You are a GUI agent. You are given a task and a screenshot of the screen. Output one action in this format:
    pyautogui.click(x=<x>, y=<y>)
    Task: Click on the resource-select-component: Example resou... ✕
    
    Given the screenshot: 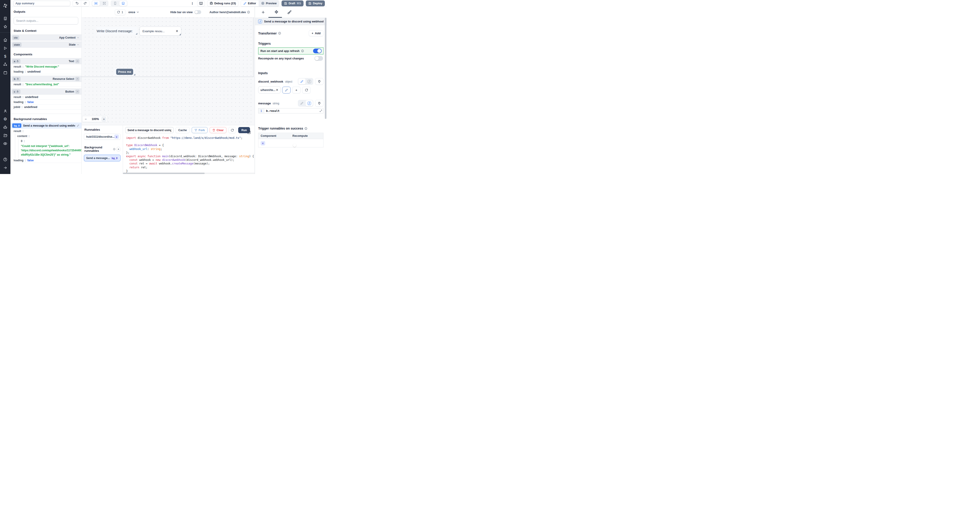 What is the action you would take?
    pyautogui.click(x=161, y=31)
    